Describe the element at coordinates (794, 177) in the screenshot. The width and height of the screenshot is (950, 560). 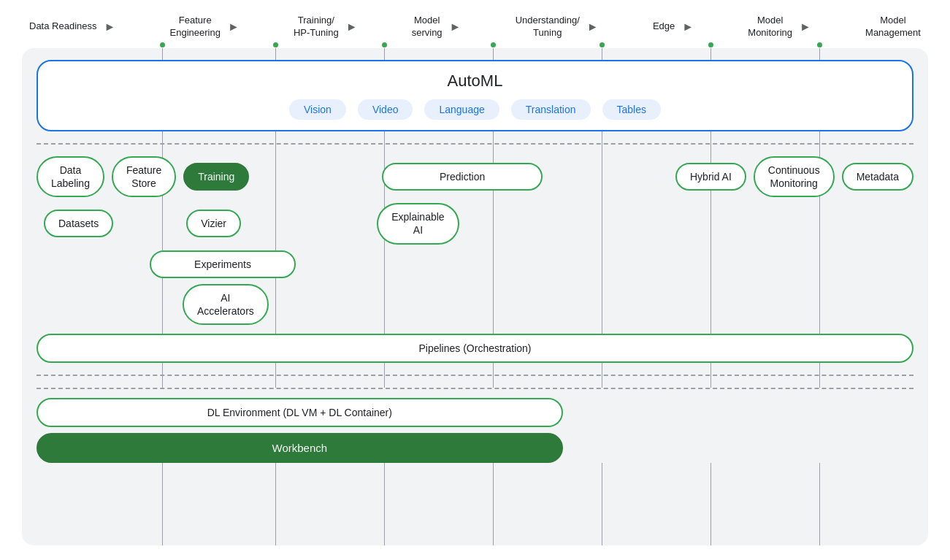
I see `pill-continuous-monitoring: ContinuousMonitoring` at that location.